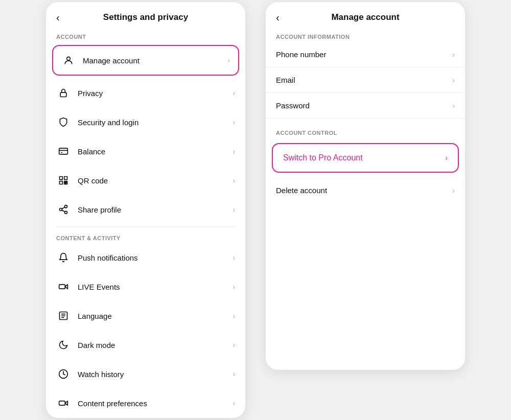 The image size is (511, 420). Describe the element at coordinates (365, 190) in the screenshot. I see `delete-account-item: Delete account ›` at that location.